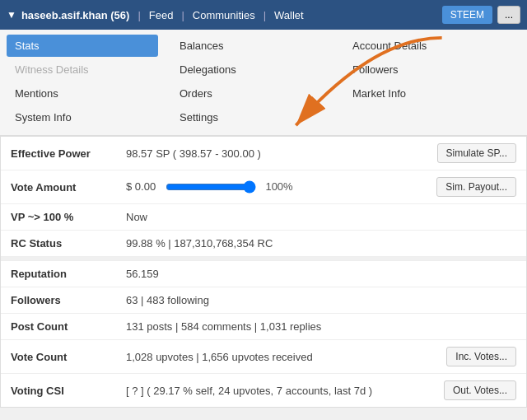 The height and width of the screenshot is (420, 527). Describe the element at coordinates (58, 244) in the screenshot. I see `label-rc-status: RC Status` at that location.